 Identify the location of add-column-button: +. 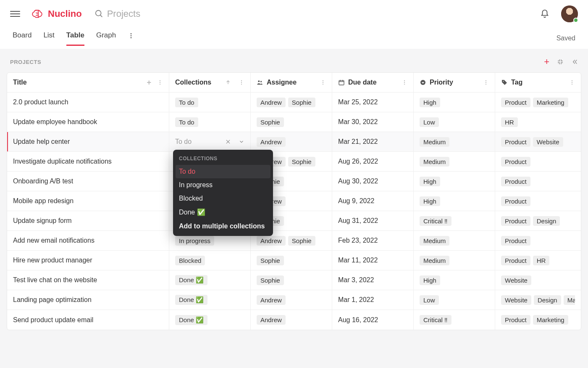
(149, 82).